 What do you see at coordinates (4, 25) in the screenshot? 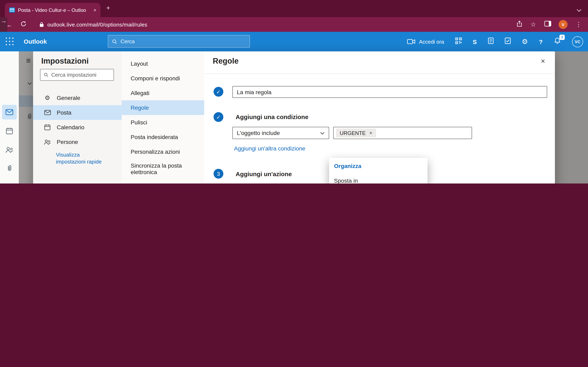
I see `forward-icon: →` at bounding box center [4, 25].